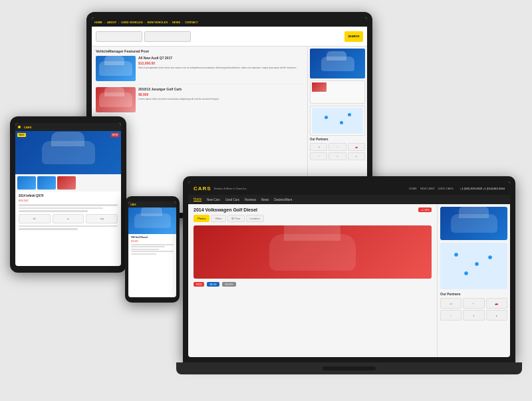 Image resolution: width=532 pixels, height=401 pixels. Describe the element at coordinates (225, 210) in the screenshot. I see `laptop-car-title: 2014 Volkswagen Golf Diesel` at that location.